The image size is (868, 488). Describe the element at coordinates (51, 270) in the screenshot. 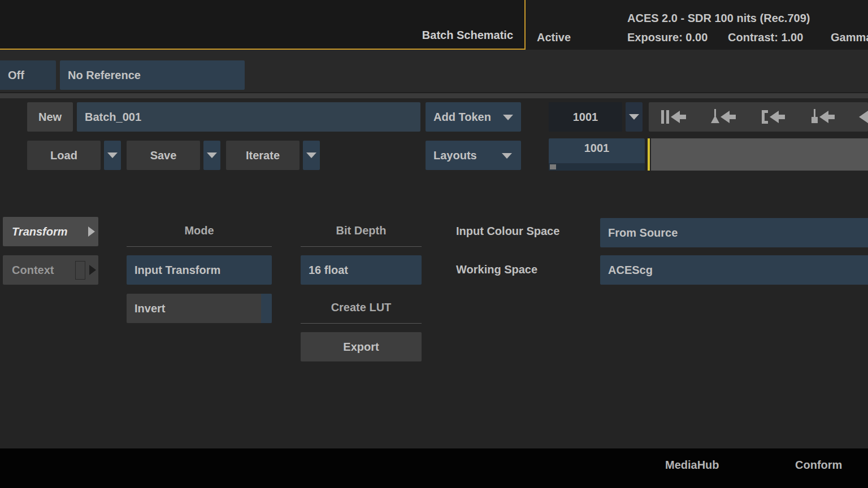

I see `context-button: Context` at that location.